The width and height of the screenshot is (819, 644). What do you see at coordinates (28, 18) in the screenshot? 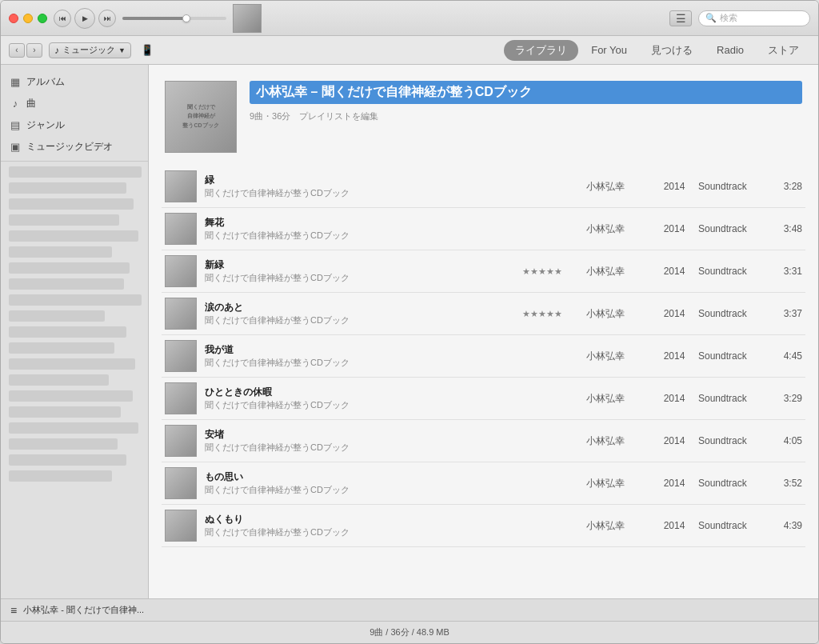
I see `minimize-button` at bounding box center [28, 18].